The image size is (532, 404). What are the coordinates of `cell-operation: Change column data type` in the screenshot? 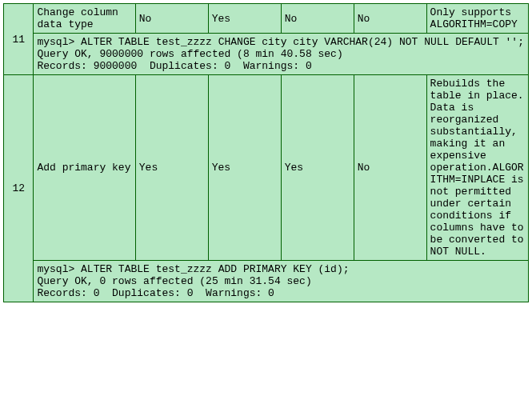 It's located at (85, 19).